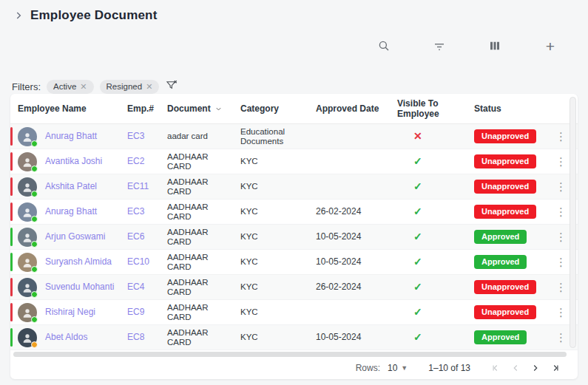 The image size is (588, 385). Describe the element at coordinates (172, 86) in the screenshot. I see `clear-filters-icon` at that location.